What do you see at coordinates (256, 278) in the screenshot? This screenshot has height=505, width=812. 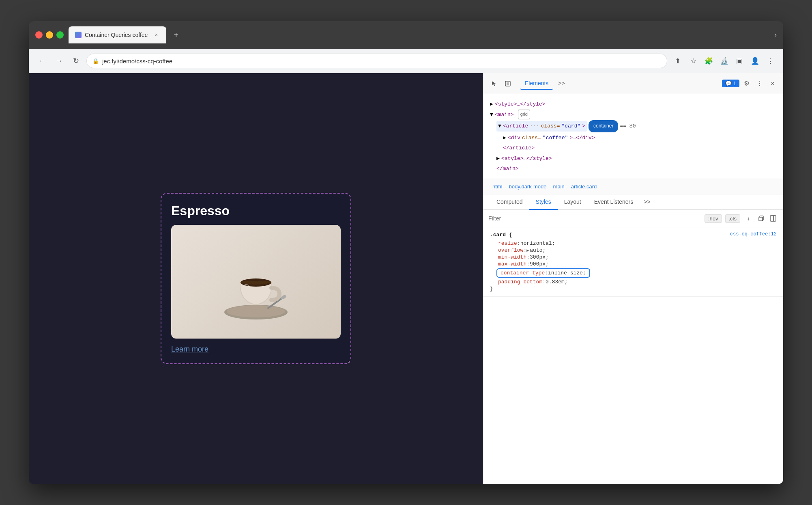 I see `coffee-card: Espresso` at bounding box center [256, 278].